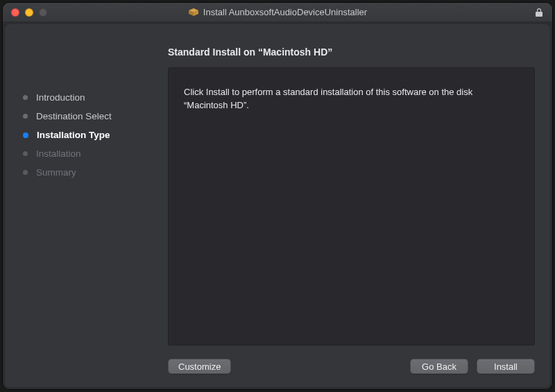 The width and height of the screenshot is (555, 392). I want to click on customize-button: Customize, so click(200, 366).